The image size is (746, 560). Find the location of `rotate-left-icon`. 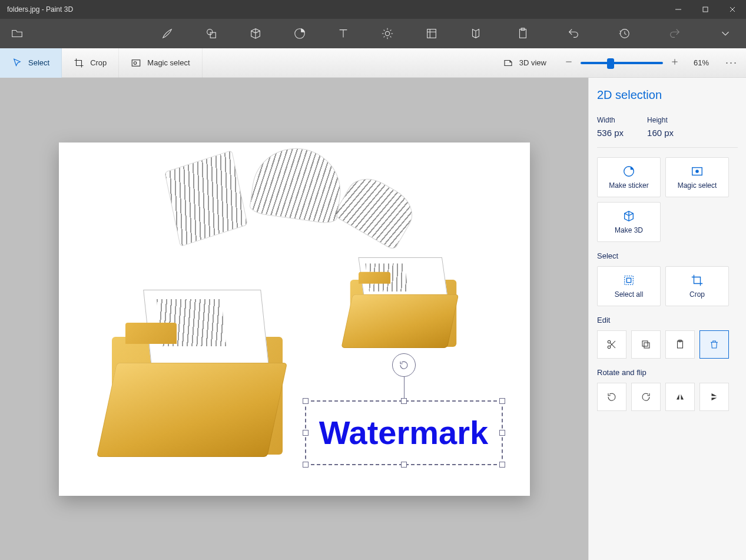

rotate-left-icon is located at coordinates (612, 397).